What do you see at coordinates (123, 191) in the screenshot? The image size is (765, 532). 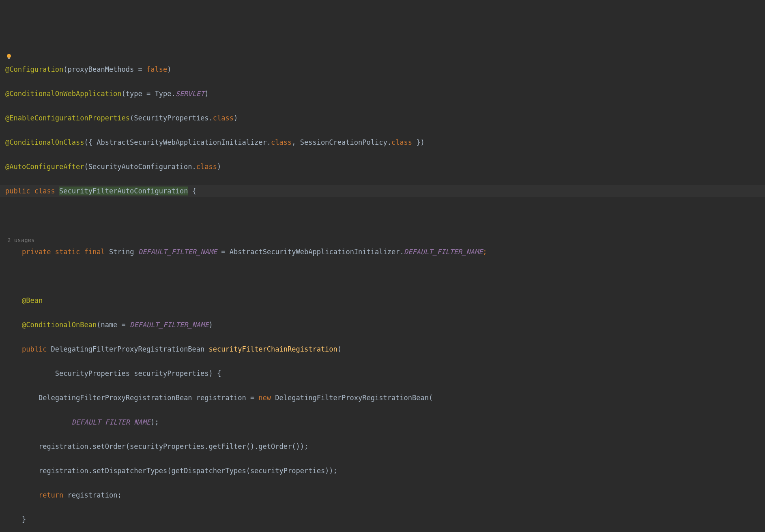 I see `class-name-caret: SecurityFilterAutoConfiguration` at bounding box center [123, 191].